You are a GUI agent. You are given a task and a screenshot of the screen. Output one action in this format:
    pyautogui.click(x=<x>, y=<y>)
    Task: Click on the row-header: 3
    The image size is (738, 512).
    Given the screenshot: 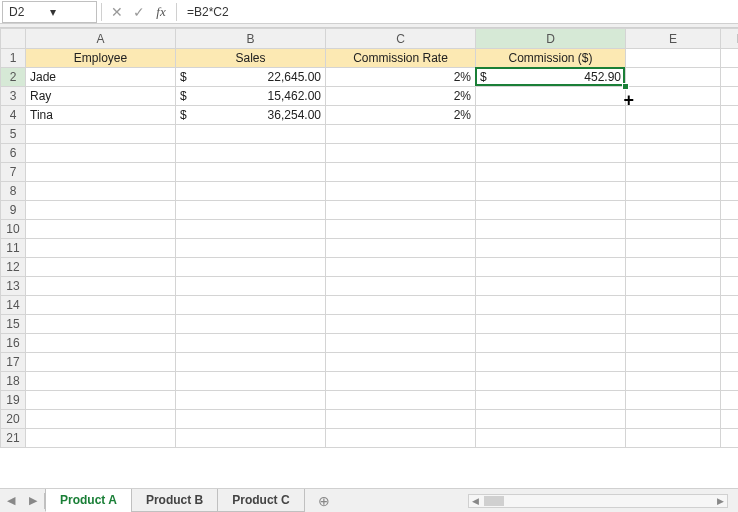 What is the action you would take?
    pyautogui.click(x=14, y=96)
    